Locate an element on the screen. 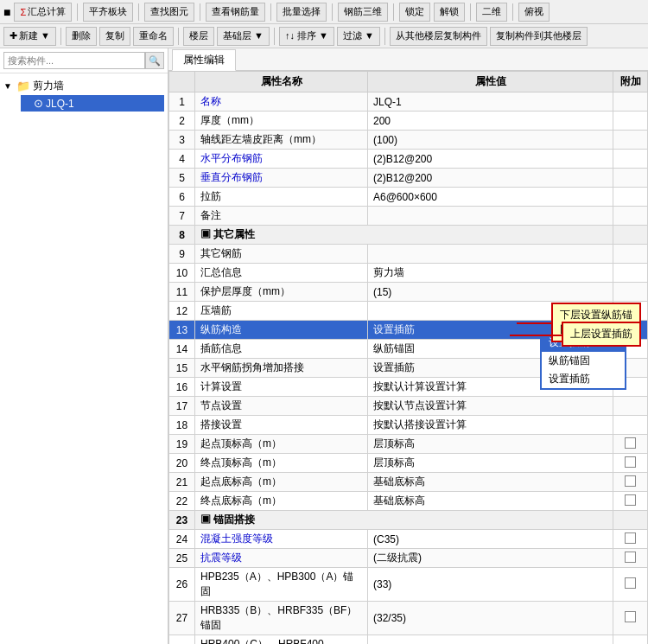 This screenshot has height=644, width=648. toolbar-unlock: 解锁 is located at coordinates (449, 12).